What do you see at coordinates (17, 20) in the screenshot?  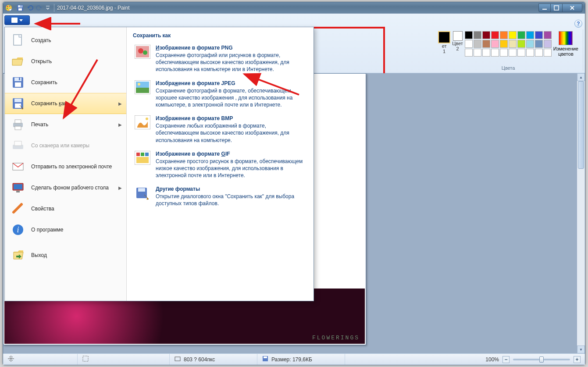 I see `file-menu-button` at bounding box center [17, 20].